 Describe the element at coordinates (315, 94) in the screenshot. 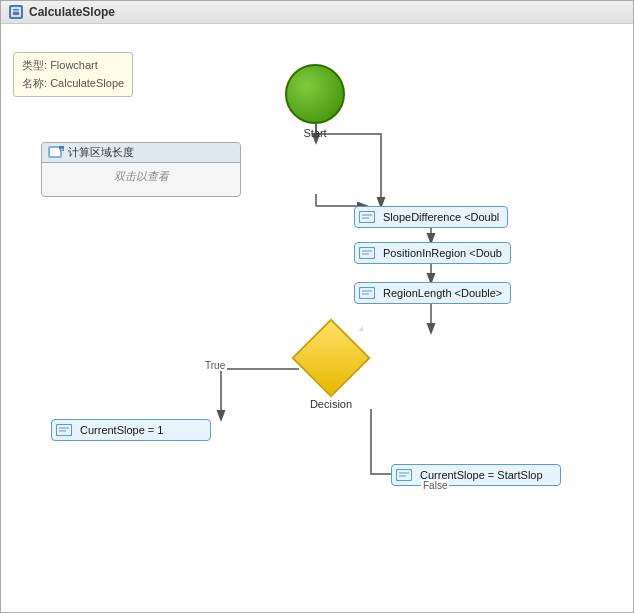

I see `start-node` at that location.